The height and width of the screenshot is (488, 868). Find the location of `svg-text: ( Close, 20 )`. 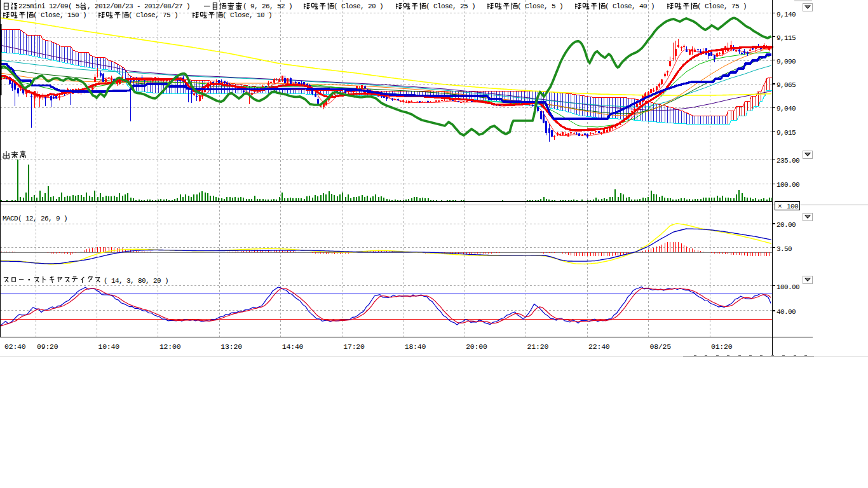

svg-text: ( Close, 20 ) is located at coordinates (358, 6).